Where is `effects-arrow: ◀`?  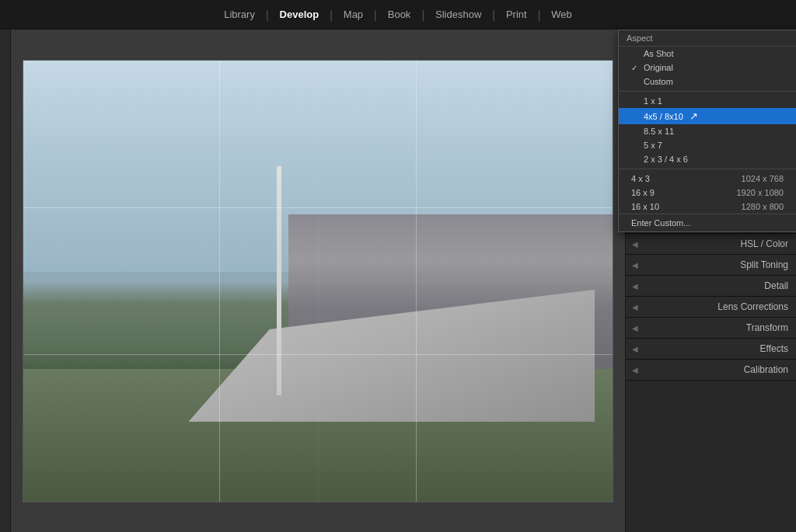 effects-arrow: ◀ is located at coordinates (635, 349).